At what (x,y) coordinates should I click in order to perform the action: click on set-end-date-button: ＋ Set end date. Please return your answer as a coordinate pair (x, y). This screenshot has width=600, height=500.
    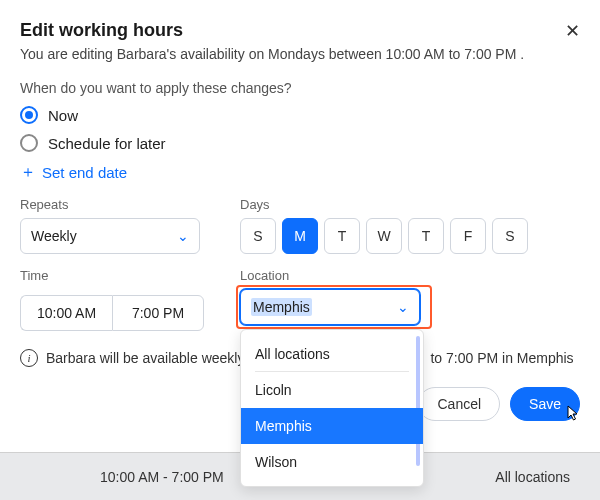
    Looking at the image, I should click on (300, 172).